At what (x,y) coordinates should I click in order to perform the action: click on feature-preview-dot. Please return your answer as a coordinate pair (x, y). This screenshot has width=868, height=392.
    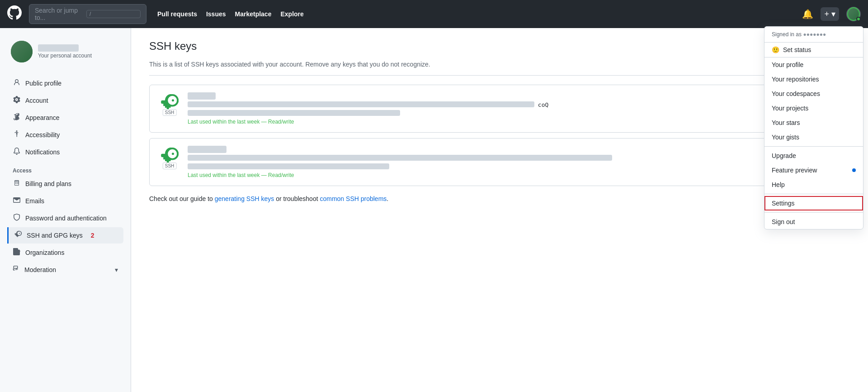
    Looking at the image, I should click on (854, 170).